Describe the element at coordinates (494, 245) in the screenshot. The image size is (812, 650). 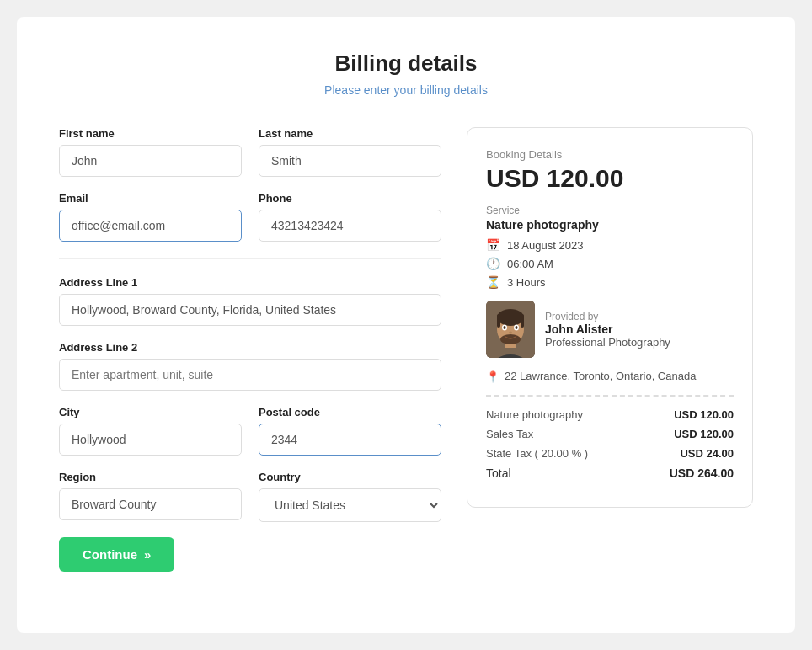
I see `date-icon: 📅` at that location.